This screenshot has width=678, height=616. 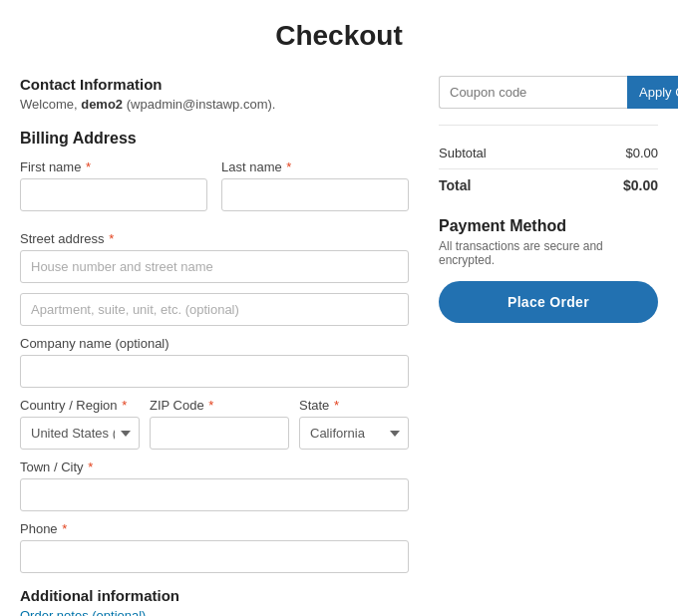 What do you see at coordinates (214, 309) in the screenshot?
I see `apartment-group` at bounding box center [214, 309].